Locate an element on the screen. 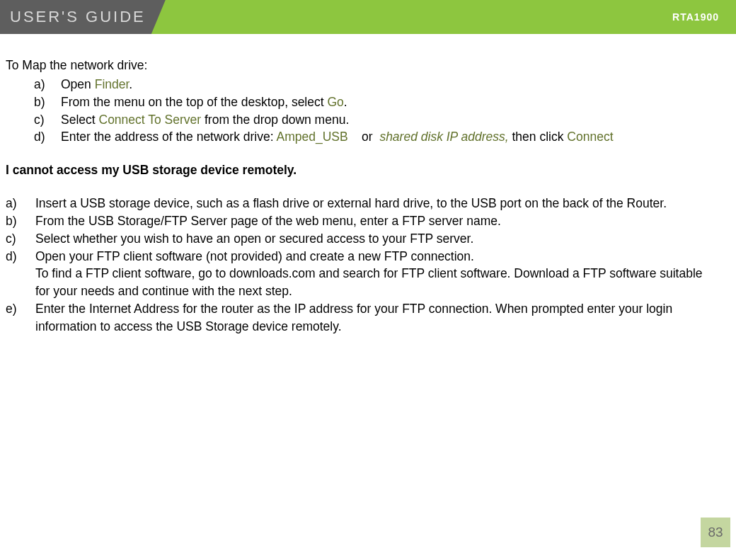  list-body: Enter the address of the network drive: … is located at coordinates (337, 137).